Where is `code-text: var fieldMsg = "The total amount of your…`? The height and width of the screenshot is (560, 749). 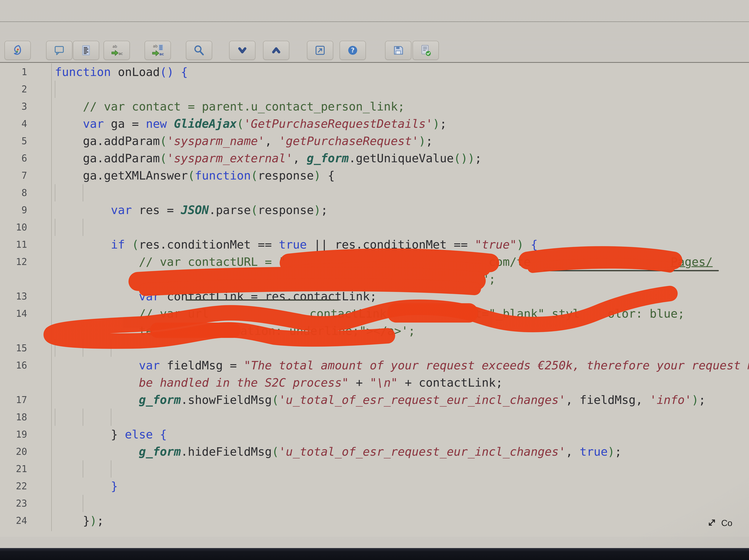 code-text: var fieldMsg = "The total amount of your… is located at coordinates (400, 365).